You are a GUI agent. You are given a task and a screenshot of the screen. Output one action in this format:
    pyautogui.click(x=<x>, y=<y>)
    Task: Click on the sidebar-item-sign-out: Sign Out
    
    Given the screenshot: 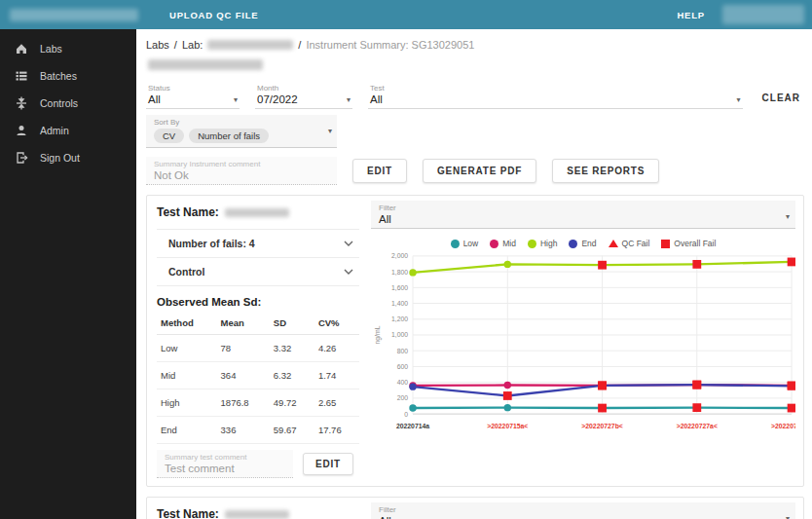 What is the action you would take?
    pyautogui.click(x=68, y=158)
    